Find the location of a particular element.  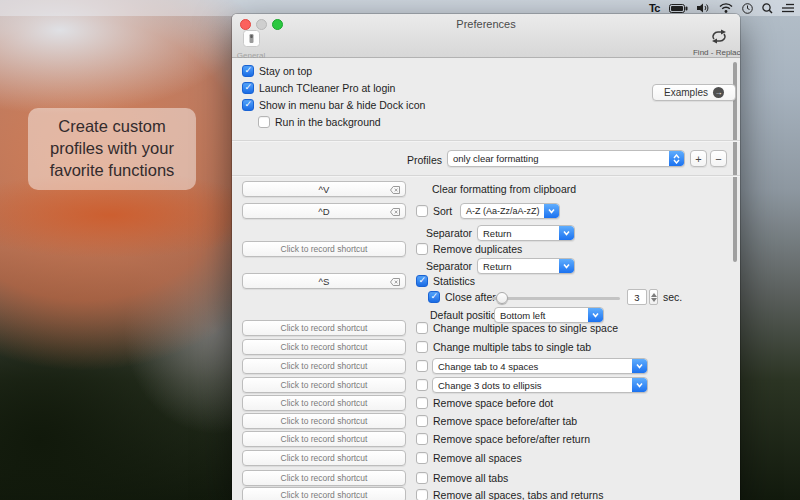

checkbox-sort is located at coordinates (422, 211).